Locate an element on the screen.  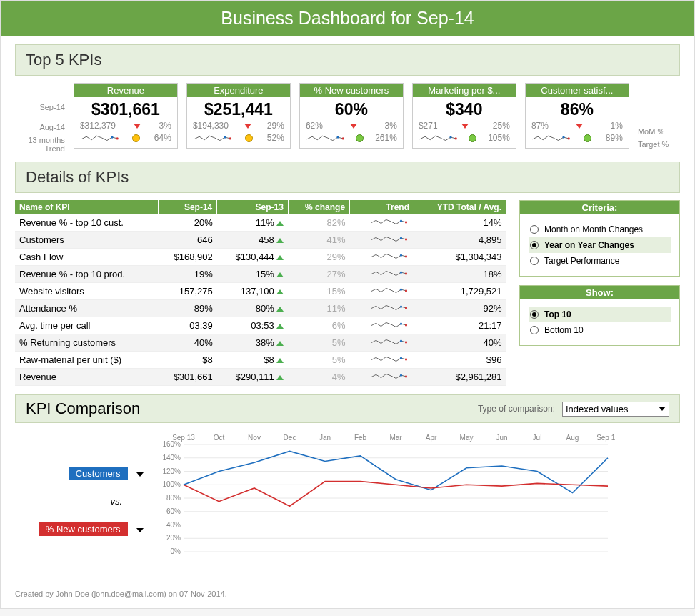
kpi-ytd-cell: 21:17 is located at coordinates (460, 326).